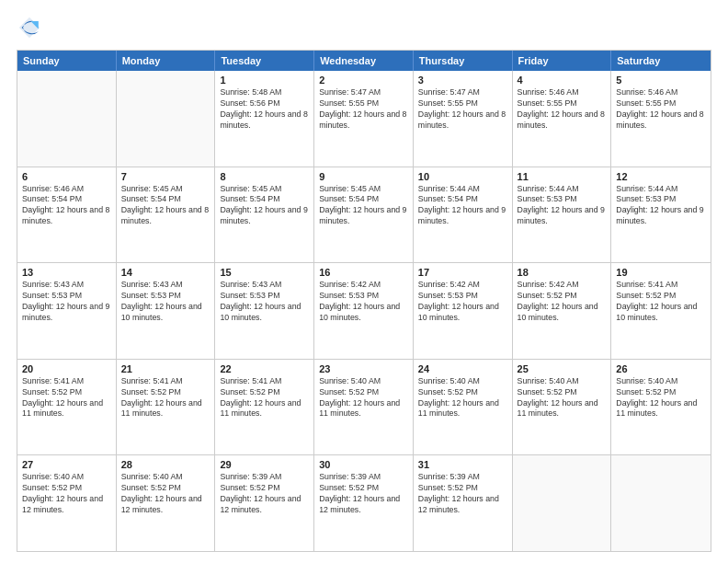  What do you see at coordinates (364, 28) in the screenshot?
I see `header` at bounding box center [364, 28].